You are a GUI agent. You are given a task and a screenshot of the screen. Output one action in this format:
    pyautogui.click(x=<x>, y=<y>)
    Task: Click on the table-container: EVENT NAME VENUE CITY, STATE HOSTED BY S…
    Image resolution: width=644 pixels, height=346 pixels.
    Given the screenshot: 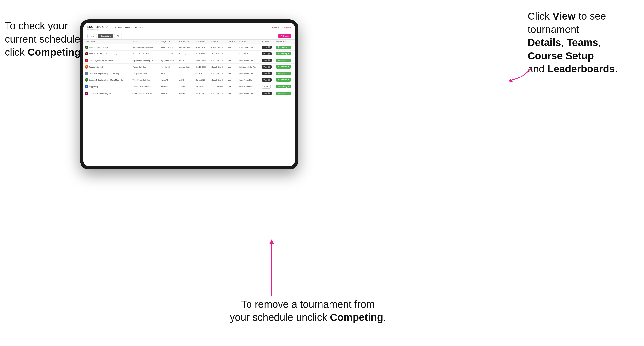 What is the action you would take?
    pyautogui.click(x=189, y=103)
    